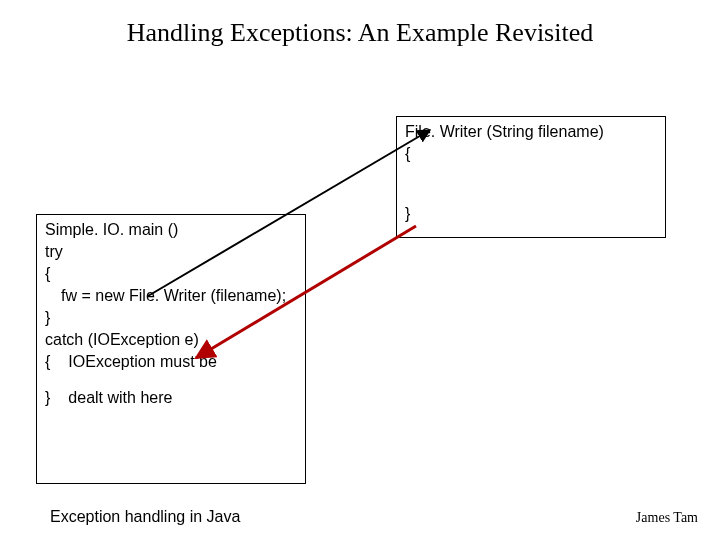 The width and height of the screenshot is (720, 540). What do you see at coordinates (360, 33) in the screenshot?
I see `slide-title: Handling Exceptions: An Example Revisite…` at bounding box center [360, 33].